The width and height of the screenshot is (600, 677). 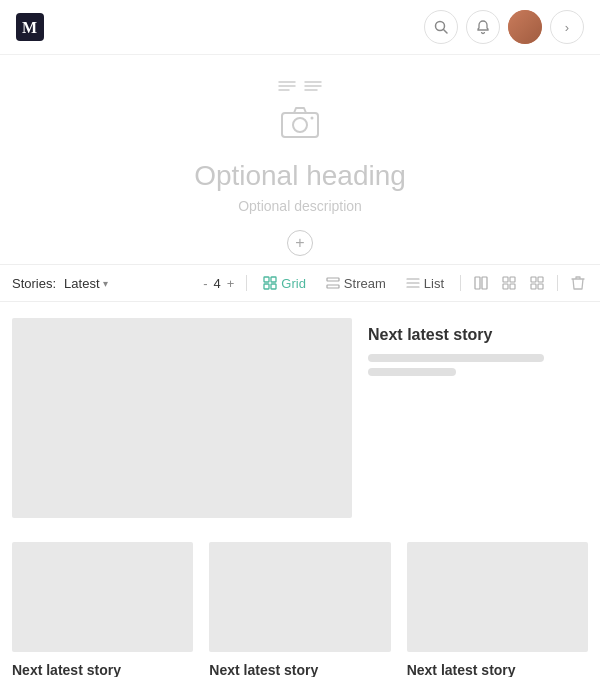 I want to click on grid-title-3: Next latest story, so click(x=498, y=670).